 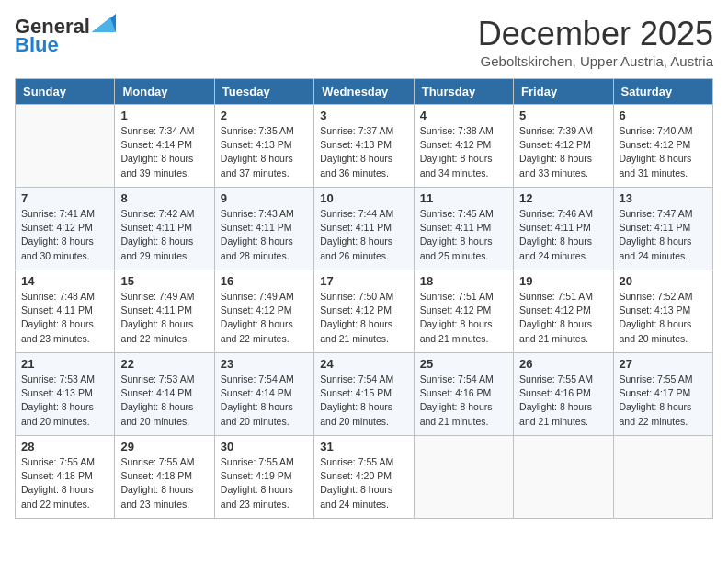 What do you see at coordinates (65, 146) in the screenshot?
I see `calendar-cell-w1-d1` at bounding box center [65, 146].